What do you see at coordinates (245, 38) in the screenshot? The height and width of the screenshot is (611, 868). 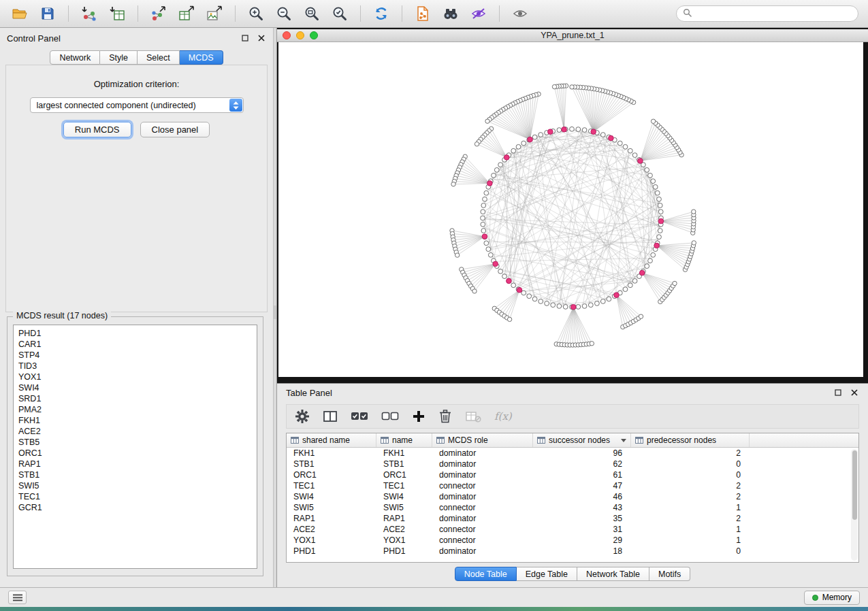 I see `float-panel-icon` at bounding box center [245, 38].